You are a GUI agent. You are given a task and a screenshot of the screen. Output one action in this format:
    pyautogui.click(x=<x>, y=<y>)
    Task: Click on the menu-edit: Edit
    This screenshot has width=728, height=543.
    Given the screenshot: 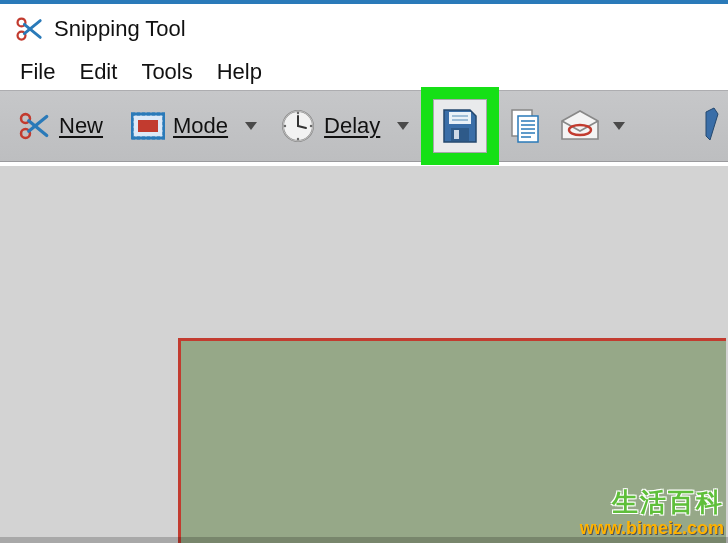 What is the action you would take?
    pyautogui.click(x=98, y=72)
    